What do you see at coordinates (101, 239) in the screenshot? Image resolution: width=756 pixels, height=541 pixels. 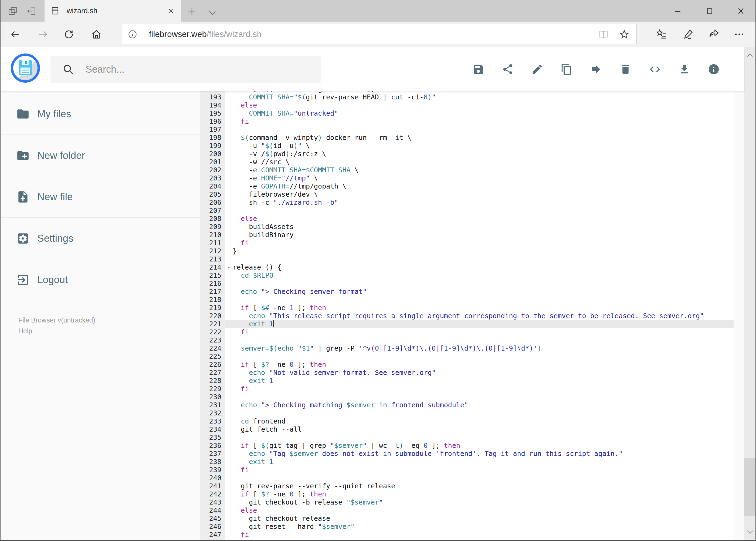 I see `sidebar-item-settings: Settings` at bounding box center [101, 239].